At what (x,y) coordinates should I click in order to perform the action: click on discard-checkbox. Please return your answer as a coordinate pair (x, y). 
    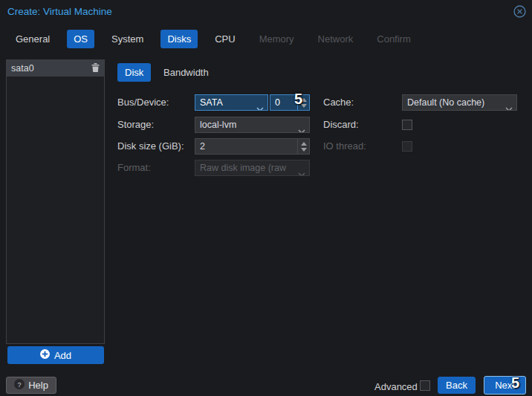
    Looking at the image, I should click on (407, 125).